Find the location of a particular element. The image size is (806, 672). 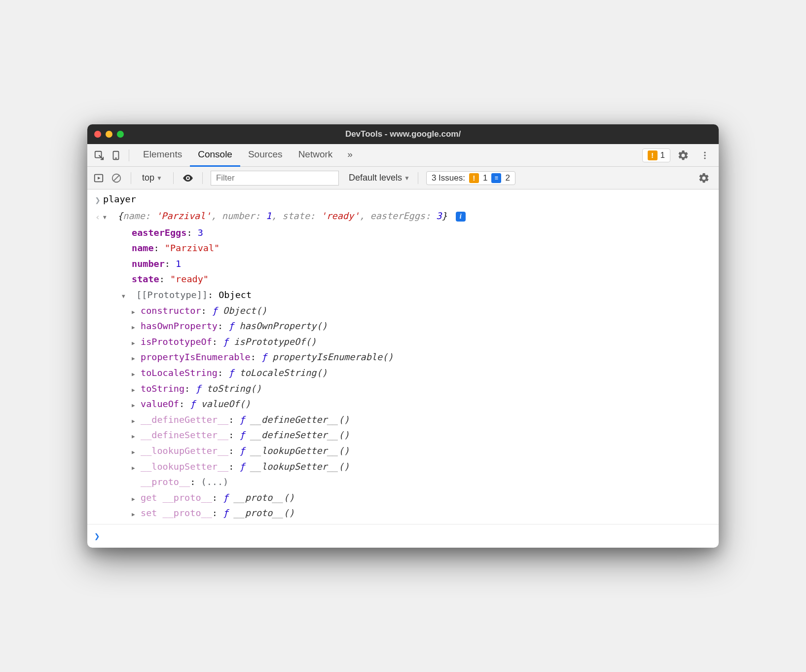

method-signature: (...) is located at coordinates (215, 482).